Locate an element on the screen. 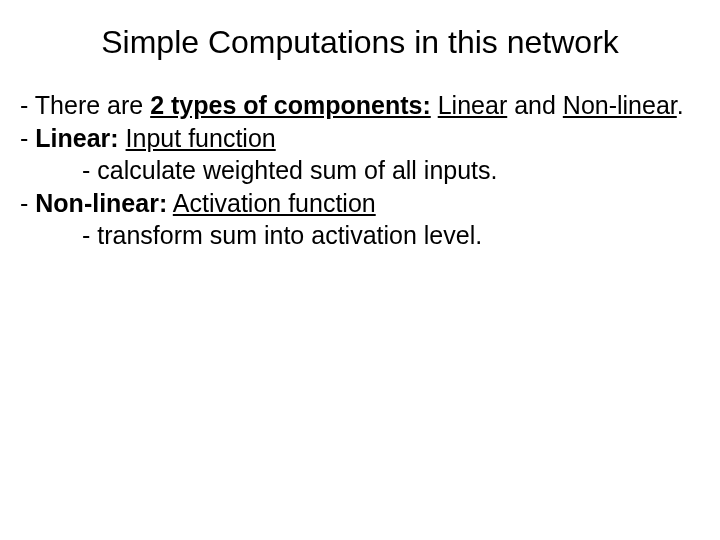 The height and width of the screenshot is (540, 720). text: and is located at coordinates (535, 105).